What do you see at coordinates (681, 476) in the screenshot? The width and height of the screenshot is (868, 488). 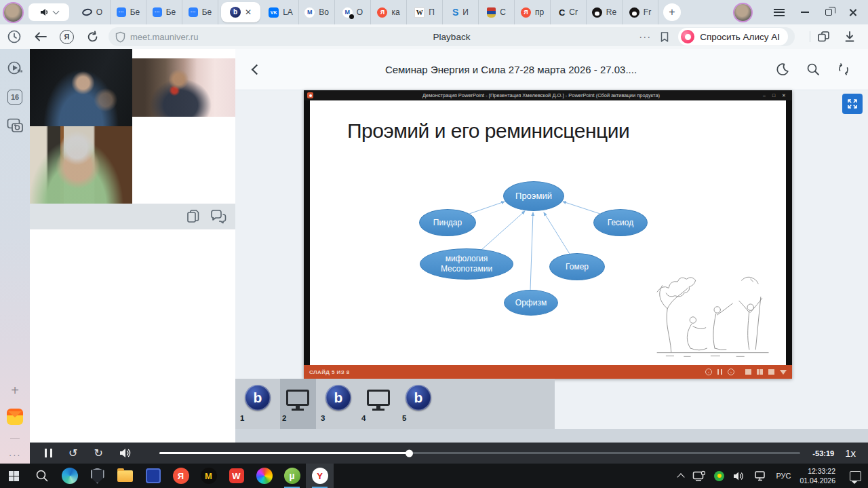 I see `tray-expand-icon` at bounding box center [681, 476].